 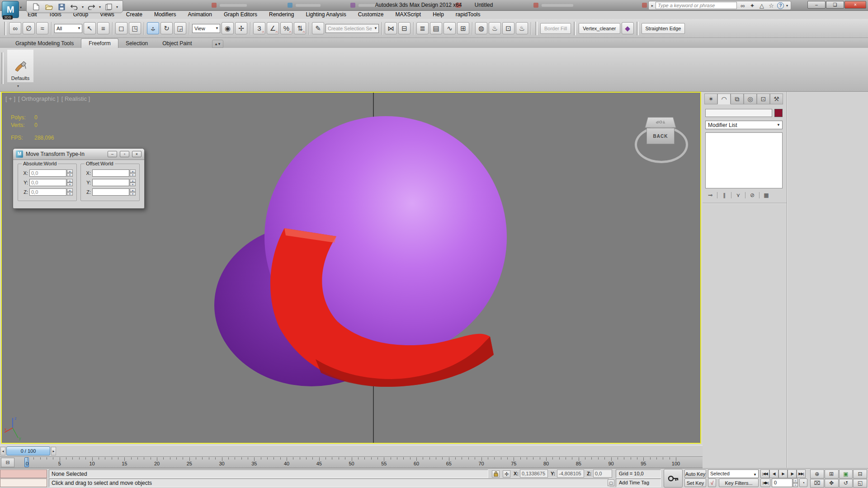 What do you see at coordinates (24, 474) in the screenshot?
I see `maxscript-macro-recorder` at bounding box center [24, 474].